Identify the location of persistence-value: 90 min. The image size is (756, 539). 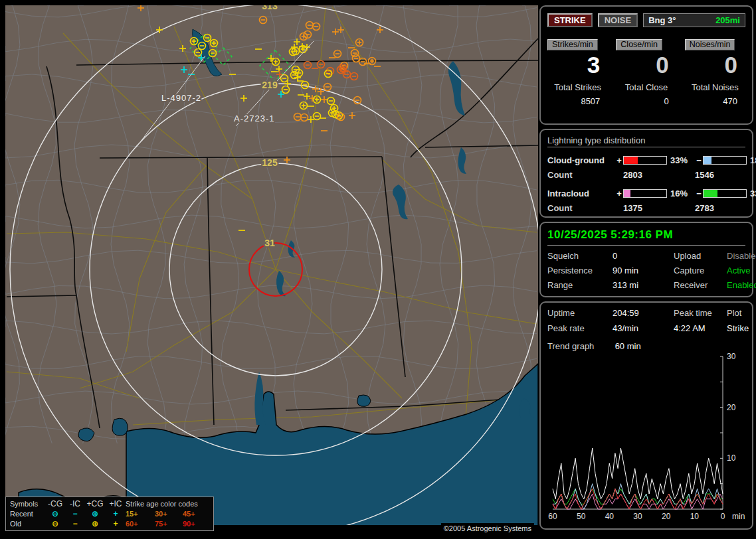
(643, 271).